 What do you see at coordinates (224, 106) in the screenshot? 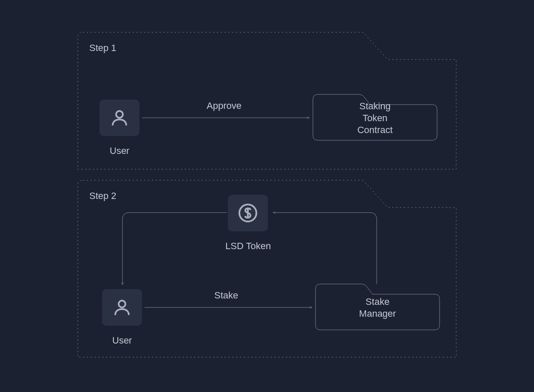
I see `step1-edge-approve-label: Approve` at bounding box center [224, 106].